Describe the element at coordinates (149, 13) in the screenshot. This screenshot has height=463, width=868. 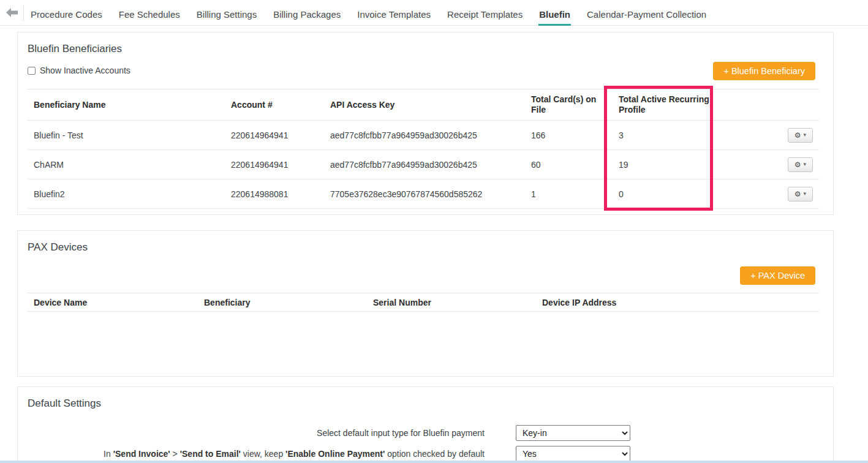
I see `tab-fee-schedules: Fee Schedules` at that location.